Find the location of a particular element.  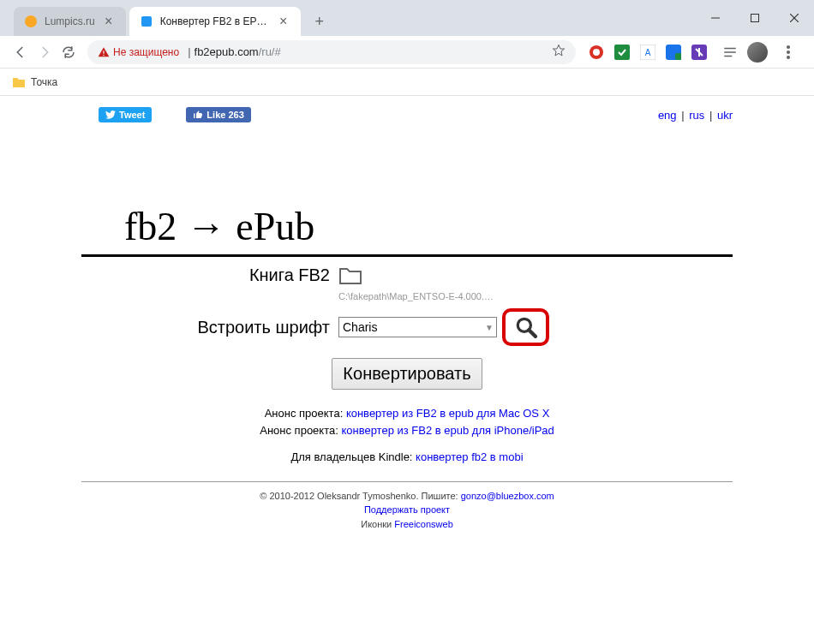

bookmarks-bar: Точка is located at coordinates (407, 82).